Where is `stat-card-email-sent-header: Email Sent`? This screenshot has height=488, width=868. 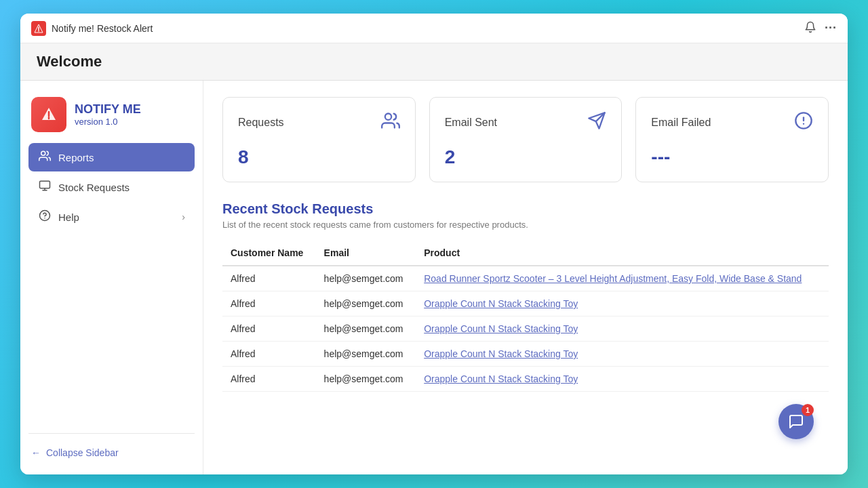 stat-card-email-sent-header: Email Sent is located at coordinates (526, 123).